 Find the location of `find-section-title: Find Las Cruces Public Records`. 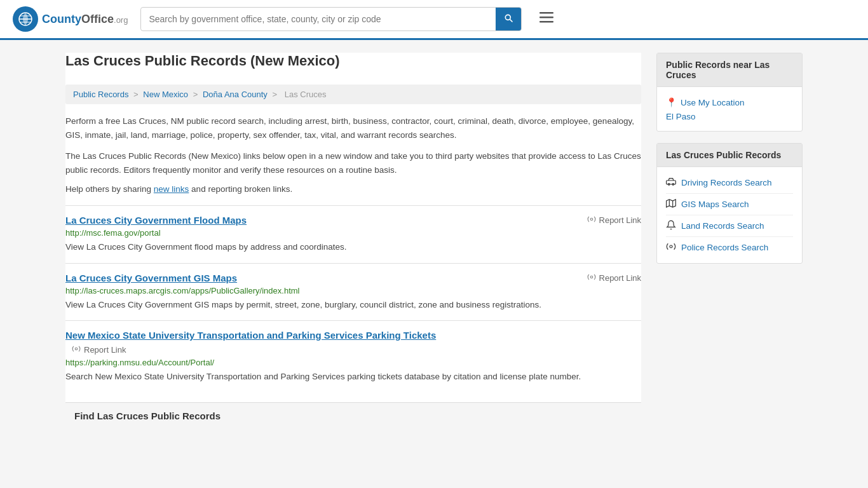

find-section-title: Find Las Cruces Public Records is located at coordinates (147, 416).